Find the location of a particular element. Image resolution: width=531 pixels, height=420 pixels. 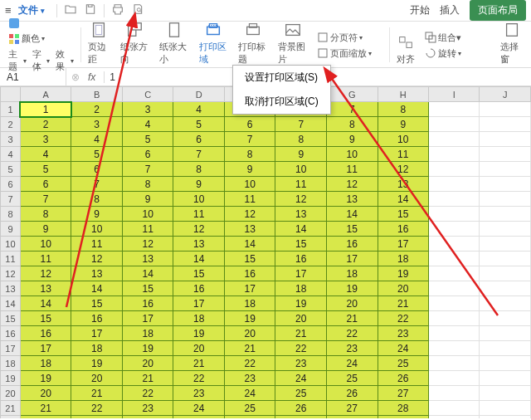

tab-start: 开始 is located at coordinates (420, 10).